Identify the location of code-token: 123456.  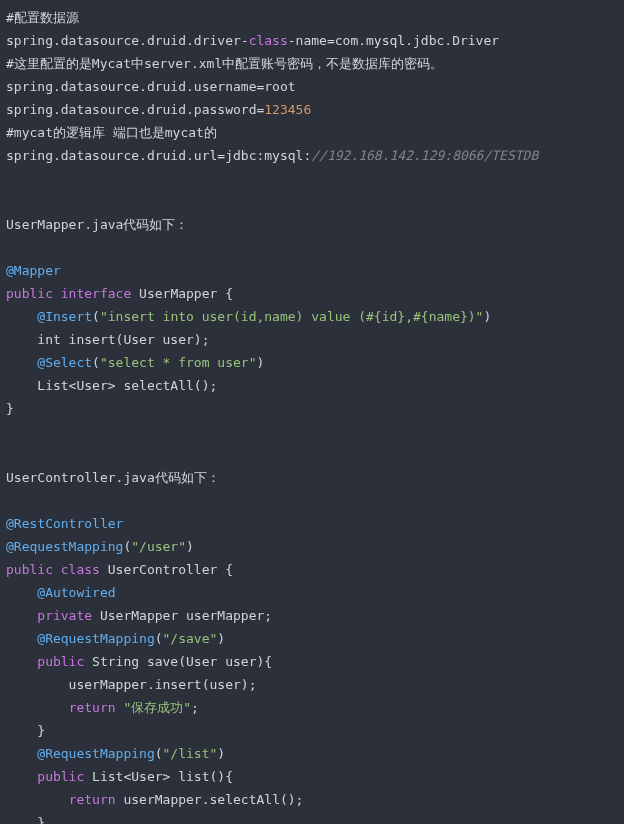
(288, 110).